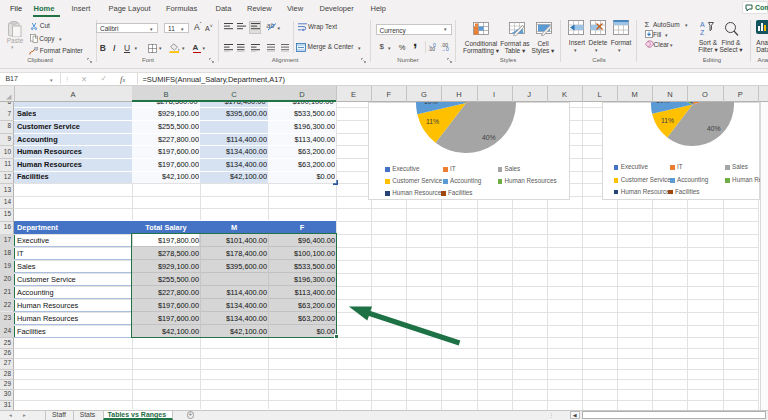 This screenshot has height=420, width=768. What do you see at coordinates (702, 24) in the screenshot?
I see `svg-text: A` at bounding box center [702, 24].